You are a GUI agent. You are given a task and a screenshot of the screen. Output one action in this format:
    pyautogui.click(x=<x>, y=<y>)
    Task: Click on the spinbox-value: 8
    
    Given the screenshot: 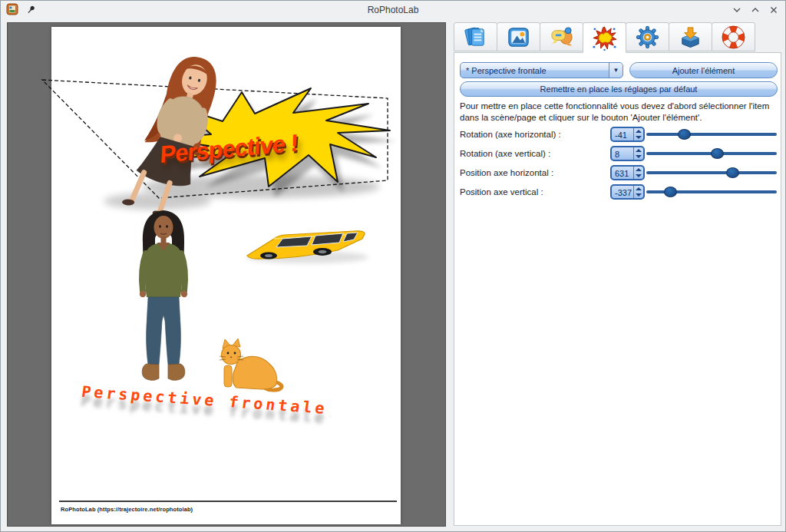 What is the action you would take?
    pyautogui.click(x=623, y=154)
    